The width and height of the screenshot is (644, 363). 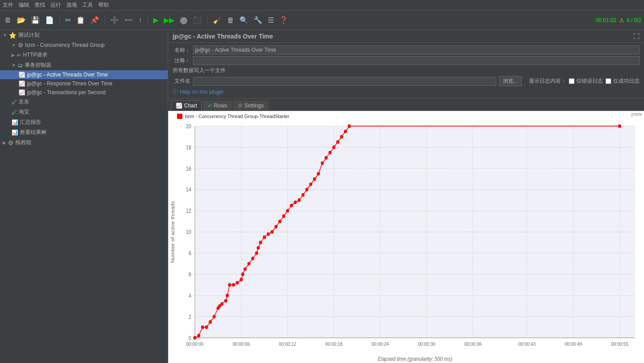 I want to click on thread-group-arrow: ▶, so click(x=4, y=142).